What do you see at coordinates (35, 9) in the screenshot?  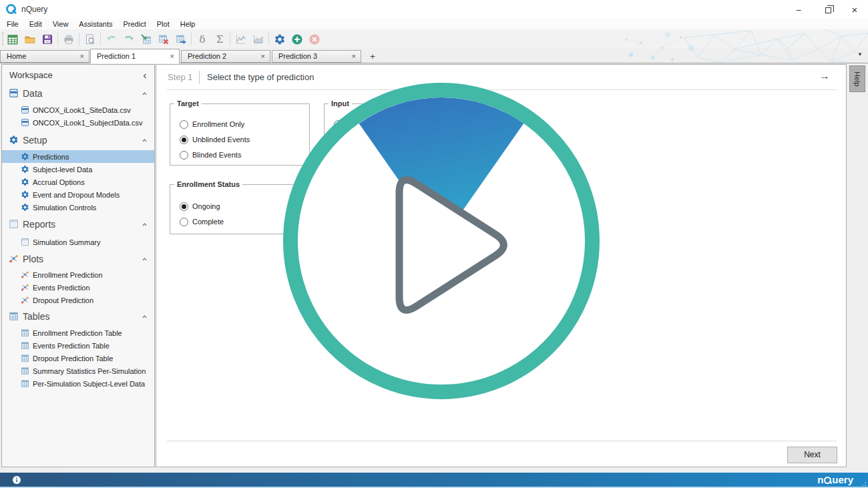 I see `window-title: nQuery` at bounding box center [35, 9].